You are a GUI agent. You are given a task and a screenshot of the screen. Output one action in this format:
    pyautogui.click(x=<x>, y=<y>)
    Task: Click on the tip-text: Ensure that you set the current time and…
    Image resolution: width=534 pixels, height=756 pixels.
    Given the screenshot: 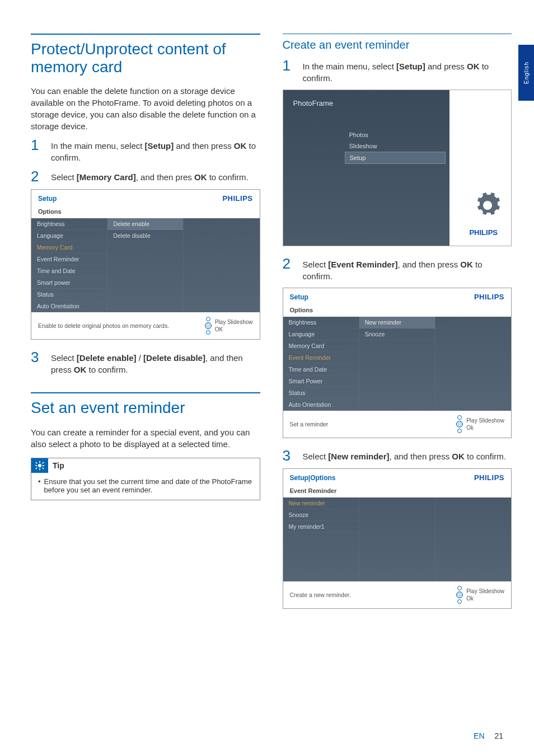 What is the action you would take?
    pyautogui.click(x=149, y=486)
    